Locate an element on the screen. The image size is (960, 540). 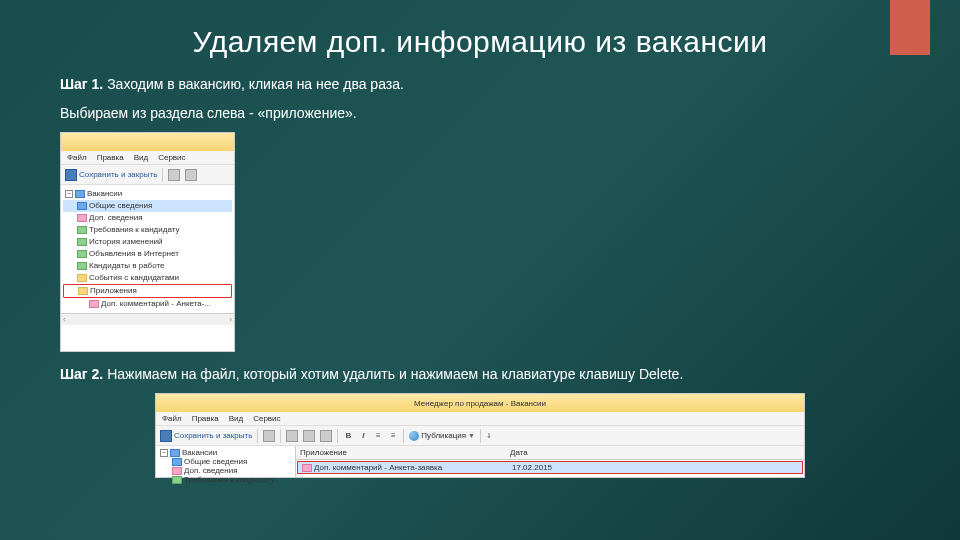
toolbar-2: Сохранить и закрыть B I ≡ ≡ Публикация ▼… is located at coordinates (480, 436).